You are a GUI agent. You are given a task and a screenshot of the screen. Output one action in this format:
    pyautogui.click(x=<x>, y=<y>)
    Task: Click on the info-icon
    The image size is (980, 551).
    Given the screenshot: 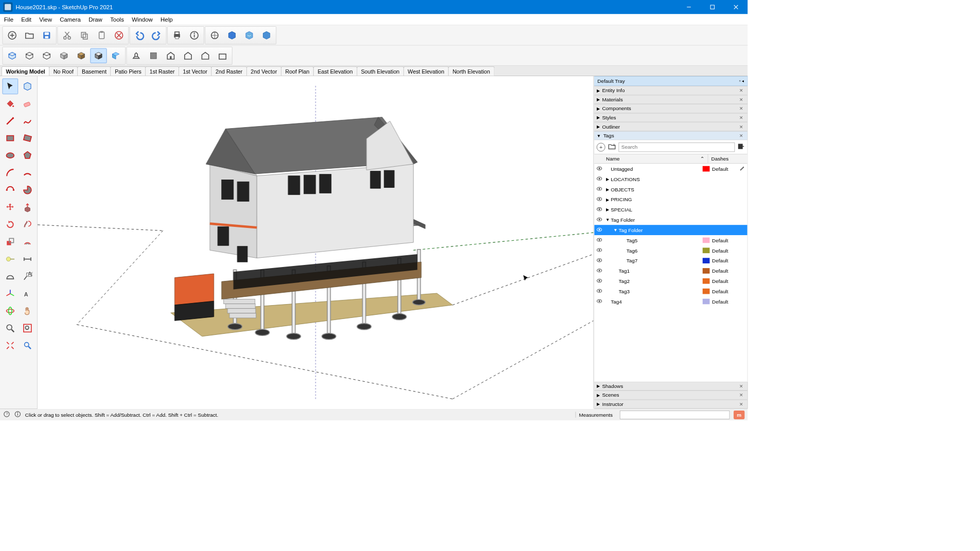 What is the action you would take?
    pyautogui.click(x=17, y=415)
    